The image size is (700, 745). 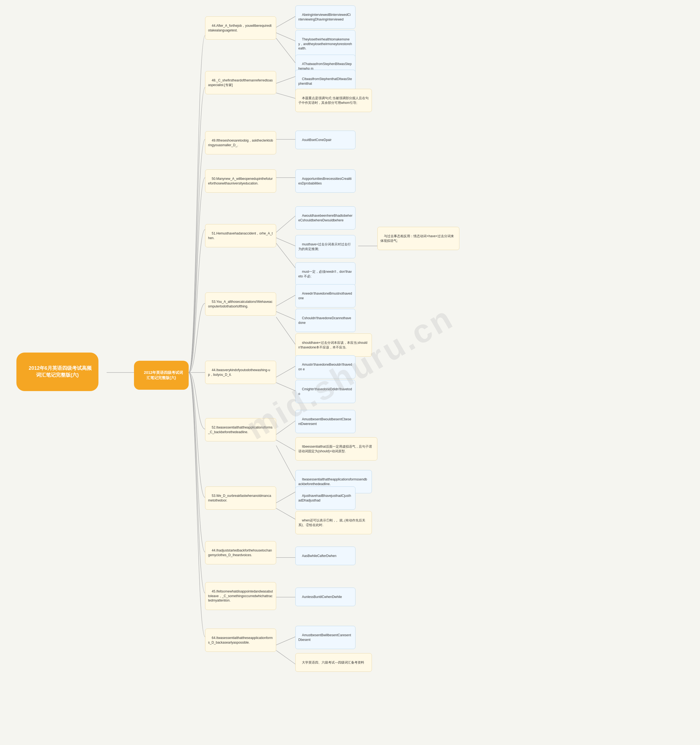 What do you see at coordinates (325, 422) in the screenshot?
I see `answer-52-1: AmustbesentBwouldbesentCbesentDweresent` at bounding box center [325, 422].